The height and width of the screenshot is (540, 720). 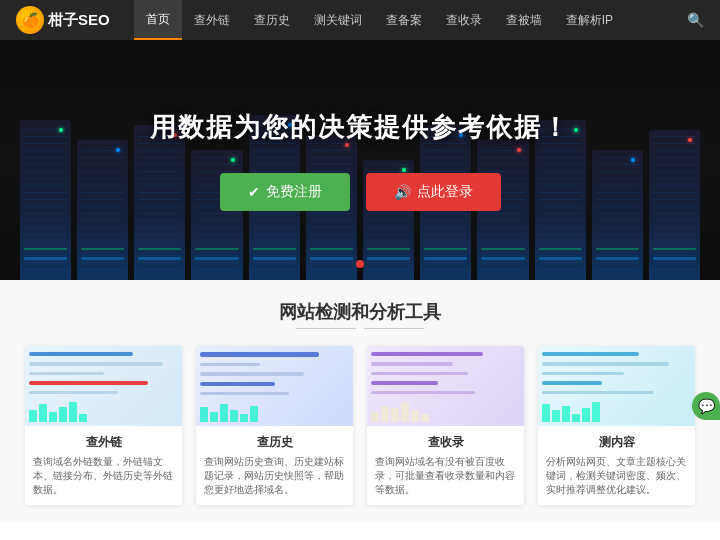 What do you see at coordinates (360, 264) in the screenshot?
I see `hero-dot` at bounding box center [360, 264].